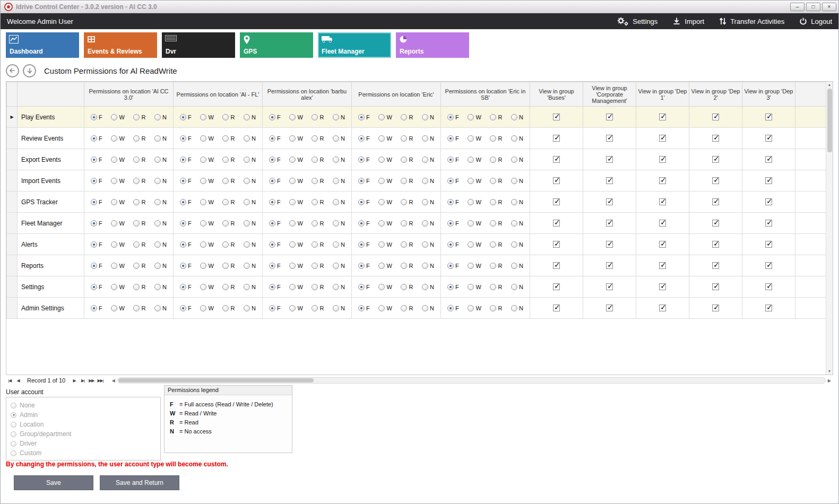 This screenshot has height=504, width=839. What do you see at coordinates (417, 266) in the screenshot?
I see `grid-row-reports: ReportsFWRNFWRNFWRNFWRNFWRN` at bounding box center [417, 266].